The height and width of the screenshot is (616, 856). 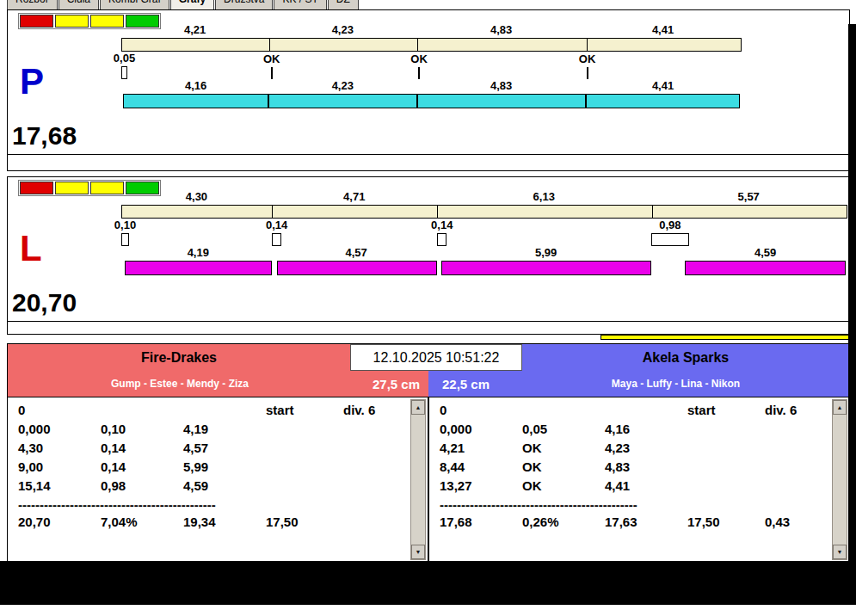 I want to click on tab-cidla: Čidla, so click(x=79, y=5).